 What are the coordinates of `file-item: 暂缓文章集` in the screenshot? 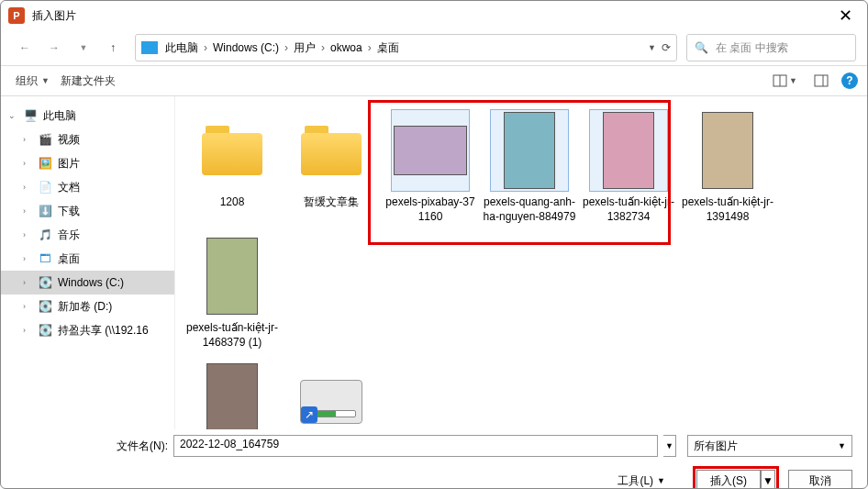 It's located at (331, 169).